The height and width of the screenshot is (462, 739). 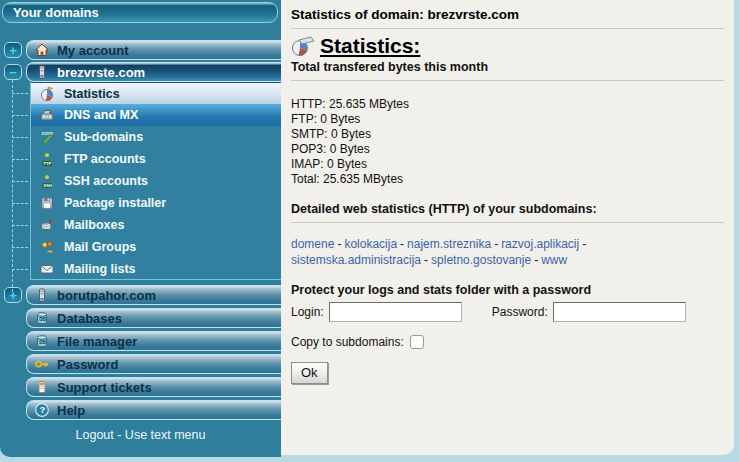 I want to click on statistics-section-icon, so click(x=303, y=46).